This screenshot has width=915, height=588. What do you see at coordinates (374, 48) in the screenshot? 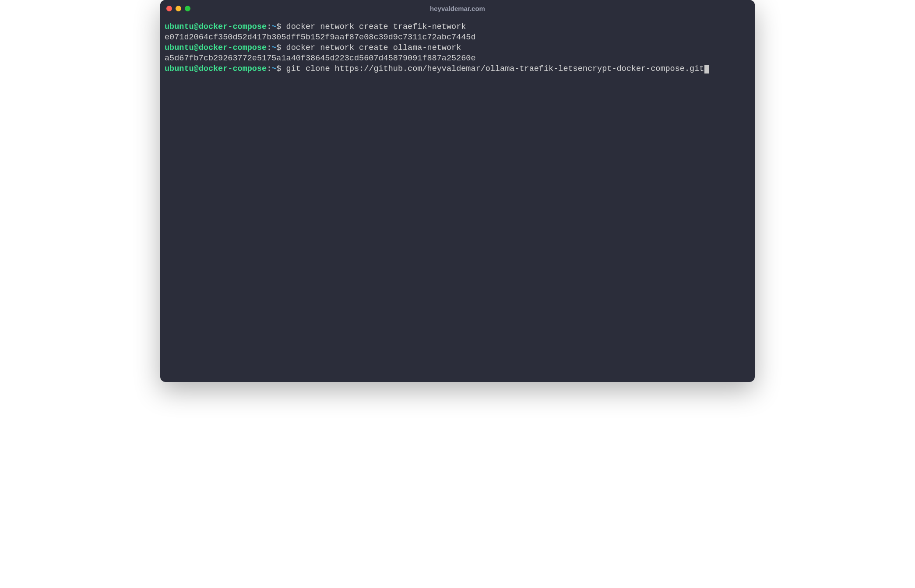
I see `command-2: docker network create ollama-network` at bounding box center [374, 48].